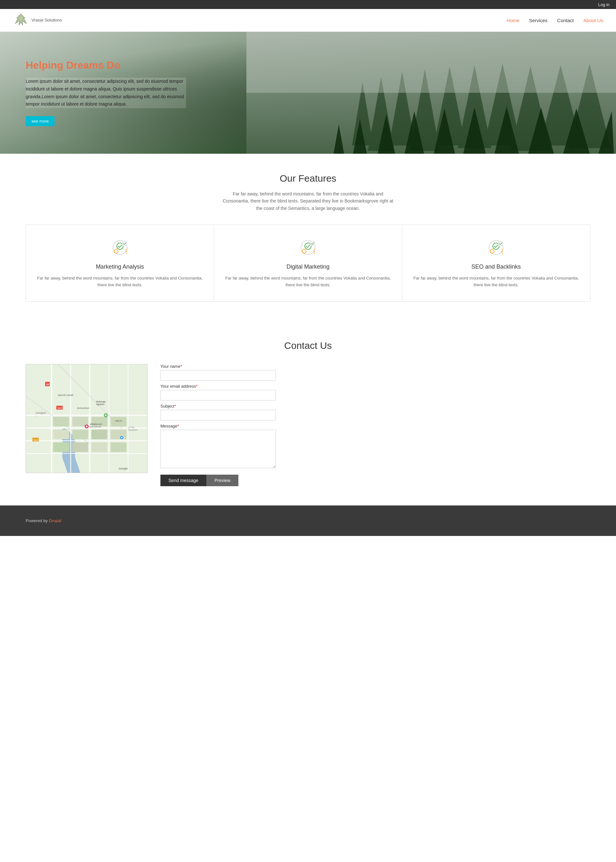  I want to click on feature-desc-2: Far far away, behind the word mountains,…, so click(308, 282).